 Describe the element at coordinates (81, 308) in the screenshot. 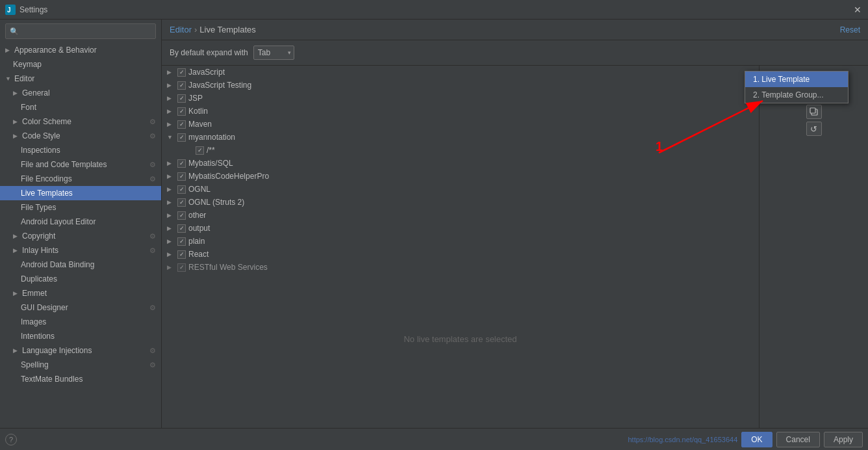

I see `sidebar-item-gui-designer: GUI Designer ⚙` at that location.